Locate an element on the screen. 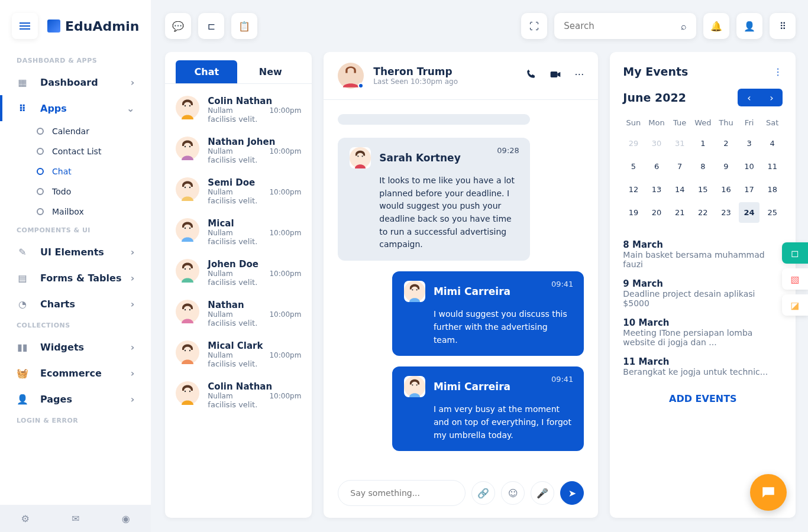  sub-todo: Todo is located at coordinates (93, 192).